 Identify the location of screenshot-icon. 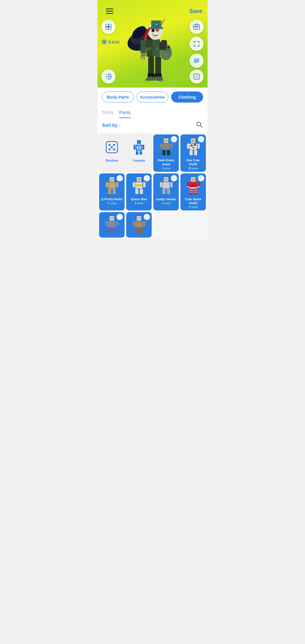
(197, 27).